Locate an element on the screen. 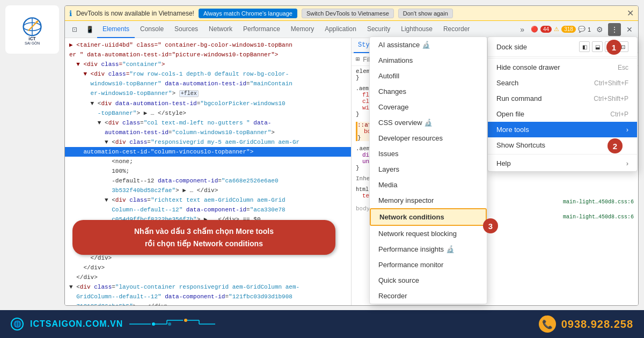 The width and height of the screenshot is (644, 338). step-2-badge: 2 is located at coordinates (615, 146).